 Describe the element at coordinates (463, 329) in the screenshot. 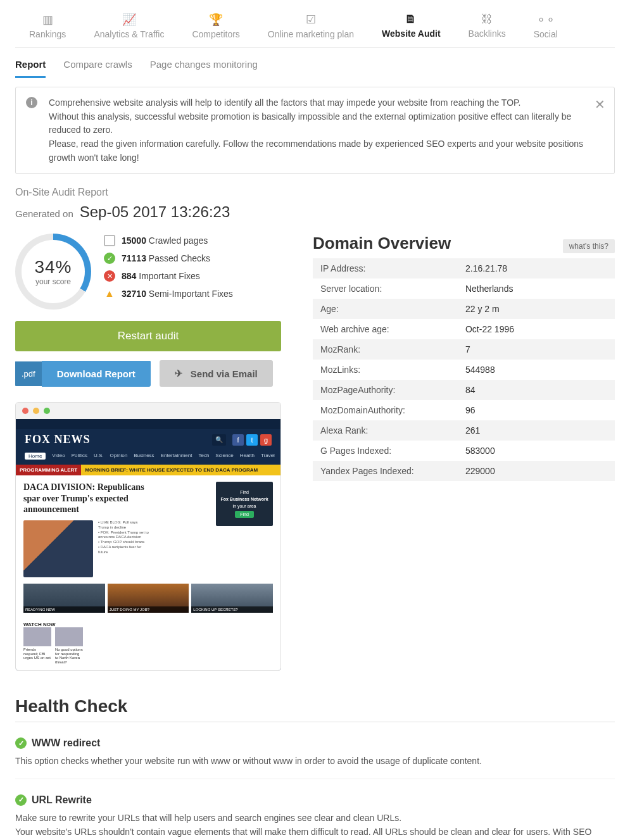

I see `table-row: Web archive age:Oct-22 1996` at that location.